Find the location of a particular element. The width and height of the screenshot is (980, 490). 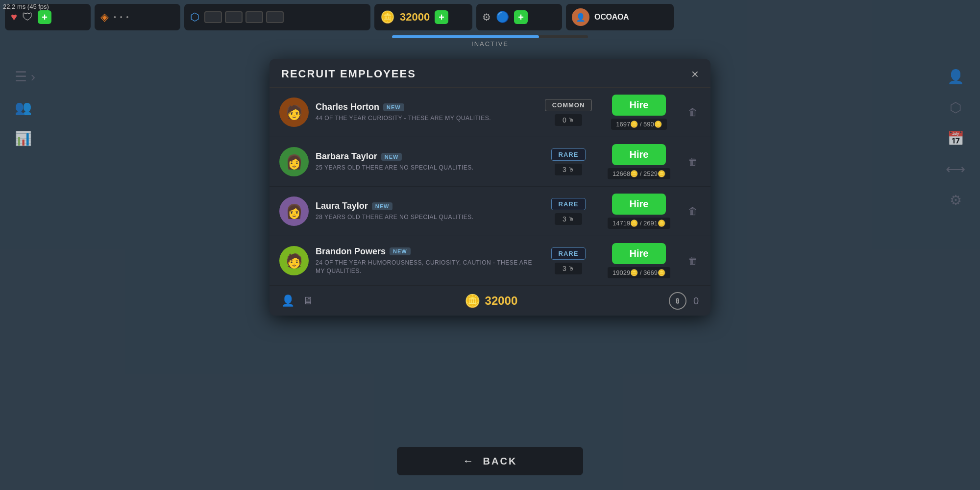

employee-info-laura: Laura Taylor NEW 28 YEARS OLD THERE ARE … is located at coordinates (426, 211).